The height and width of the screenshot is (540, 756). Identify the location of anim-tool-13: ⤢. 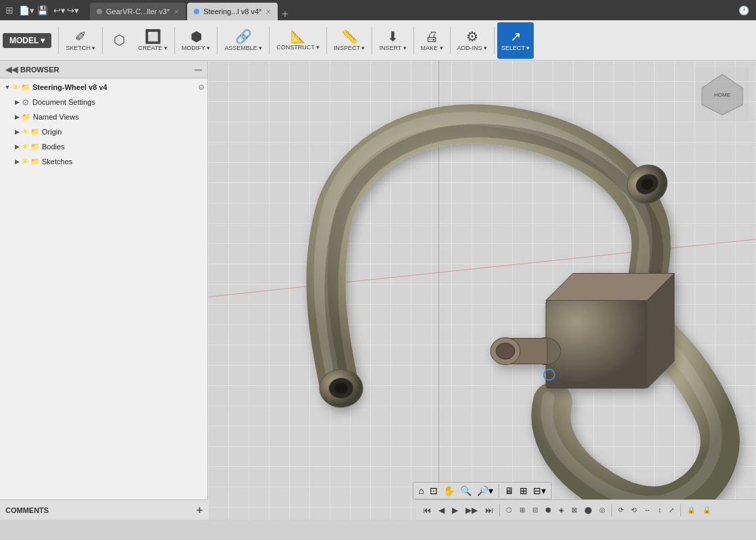
(672, 510).